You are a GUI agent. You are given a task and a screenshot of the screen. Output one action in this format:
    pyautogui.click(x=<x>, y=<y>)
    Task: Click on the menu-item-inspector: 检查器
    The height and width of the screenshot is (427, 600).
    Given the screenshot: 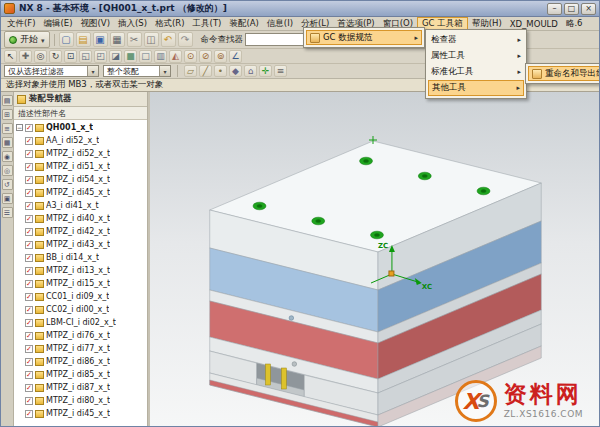 What is the action you would take?
    pyautogui.click(x=476, y=40)
    